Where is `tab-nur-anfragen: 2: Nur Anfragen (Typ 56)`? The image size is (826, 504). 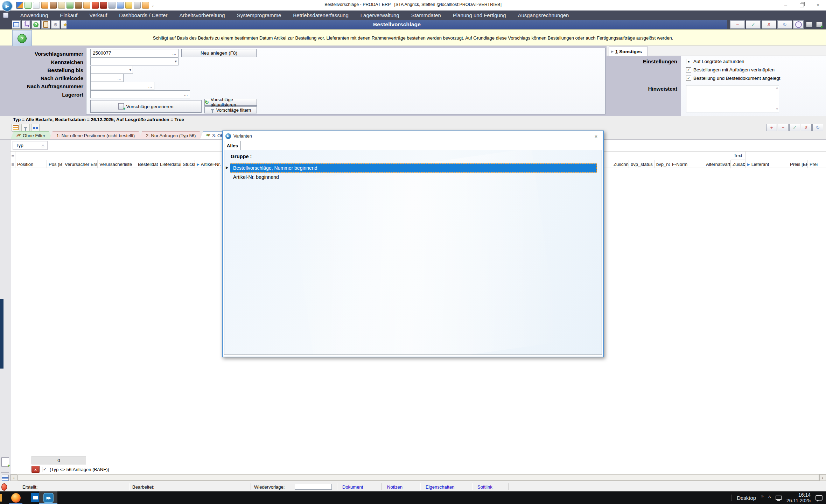 tab-nur-anfragen: 2: Nur Anfragen (Typ 56) is located at coordinates (171, 135).